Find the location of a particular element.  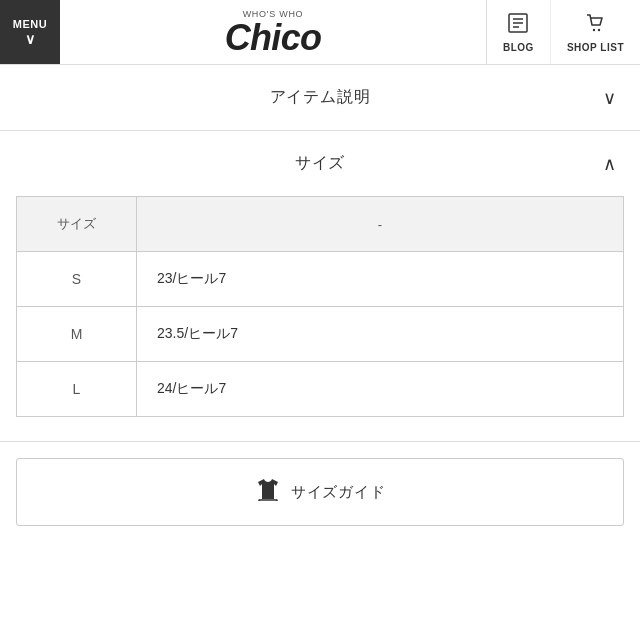

shop-list-label: SHOP LIST is located at coordinates (596, 48).